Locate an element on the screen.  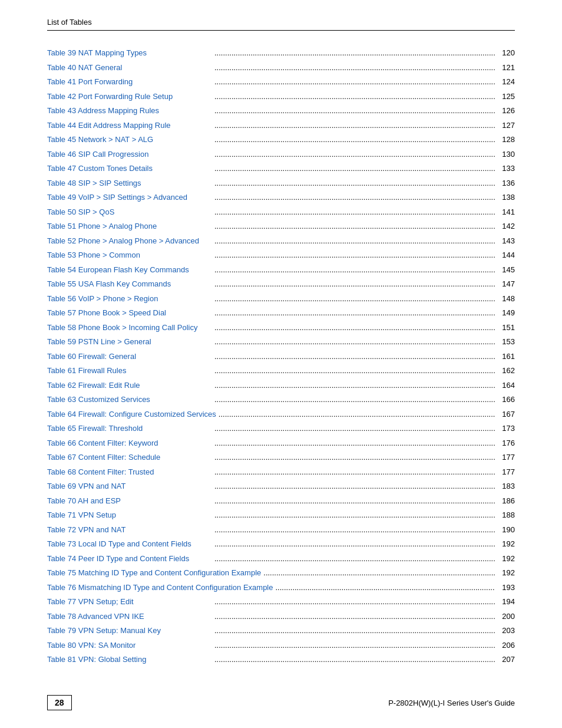
table-link: Table 52 Phone > Analog Phone > Advanced is located at coordinates (130, 241).